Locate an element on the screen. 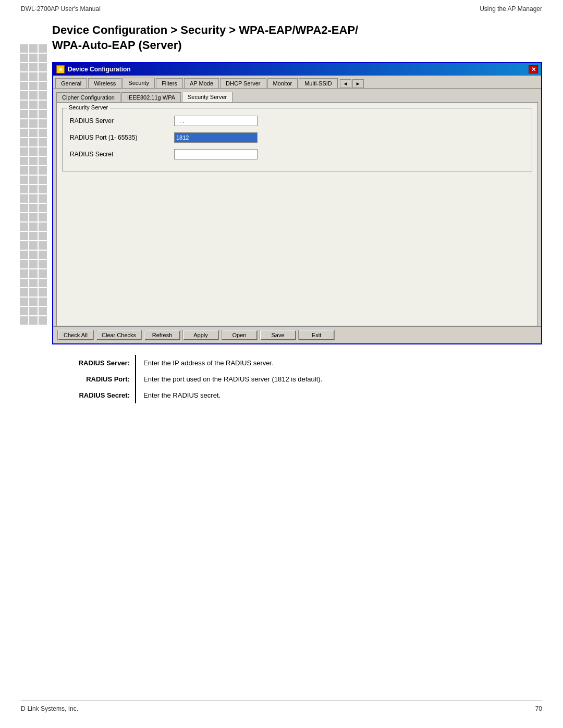 Image resolution: width=563 pixels, height=728 pixels. close-button: ✕ is located at coordinates (533, 69).